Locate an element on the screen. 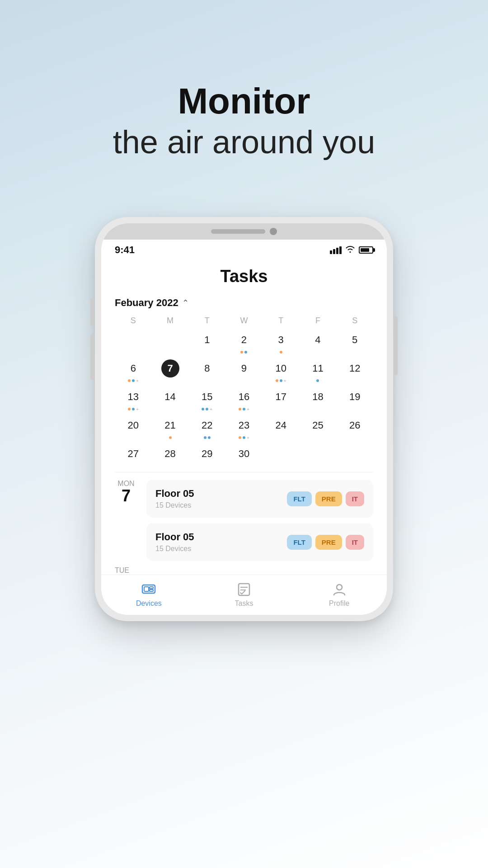 The image size is (488, 868). day-number: 29 is located at coordinates (207, 454).